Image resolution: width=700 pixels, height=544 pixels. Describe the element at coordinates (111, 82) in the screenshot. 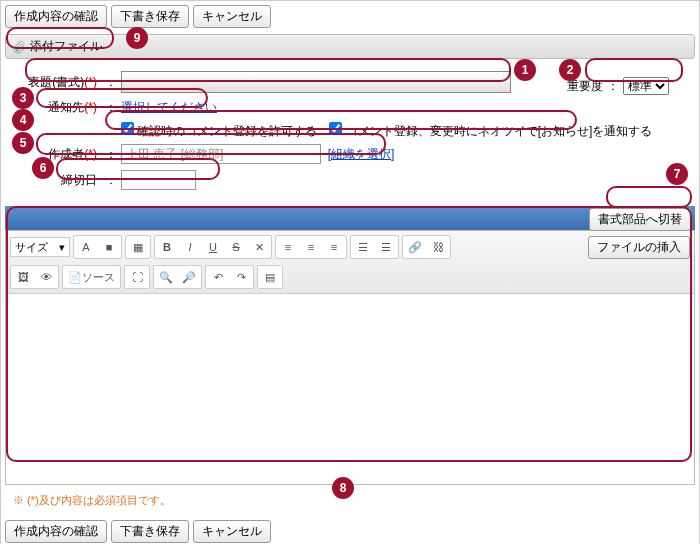

I see `colon: ：` at that location.